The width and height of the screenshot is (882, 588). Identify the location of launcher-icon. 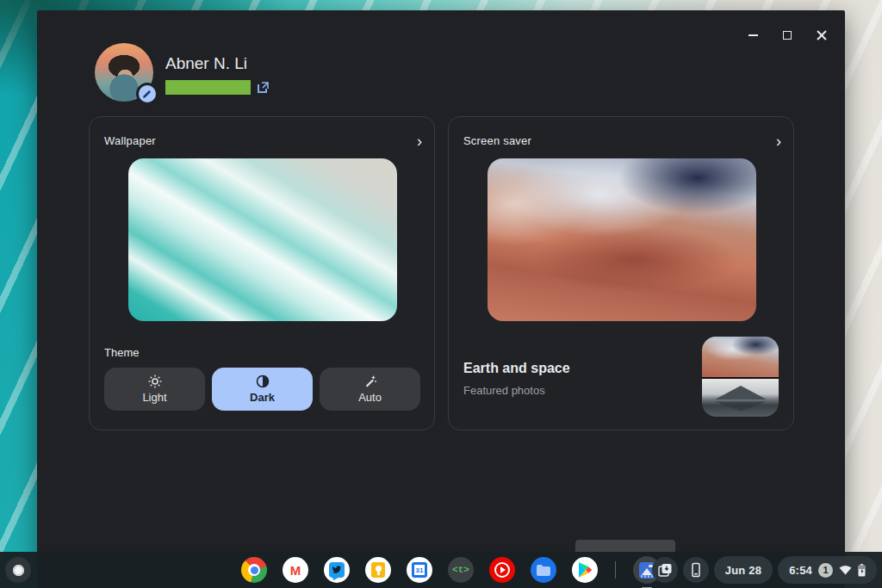
(19, 570).